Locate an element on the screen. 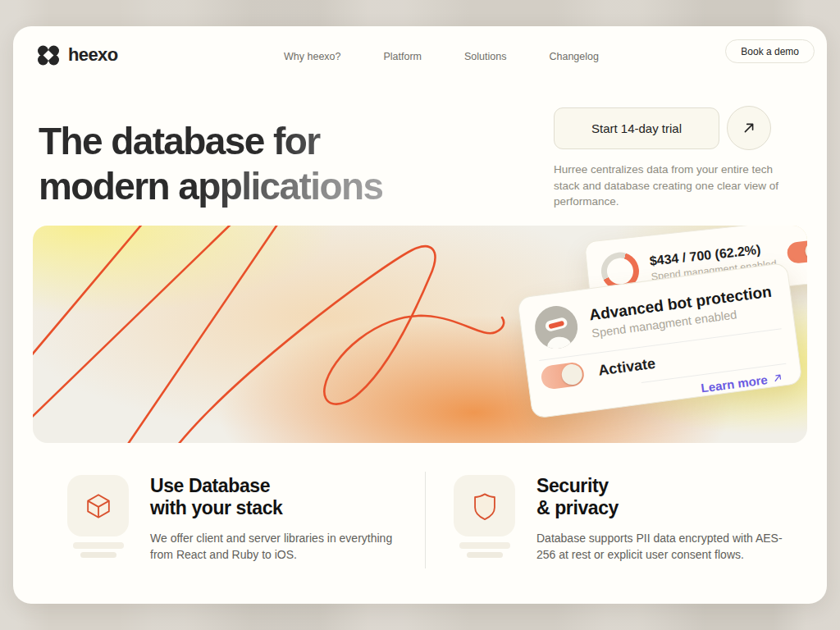 This screenshot has height=630, width=840. feature-title: Security & privacy is located at coordinates (664, 497).